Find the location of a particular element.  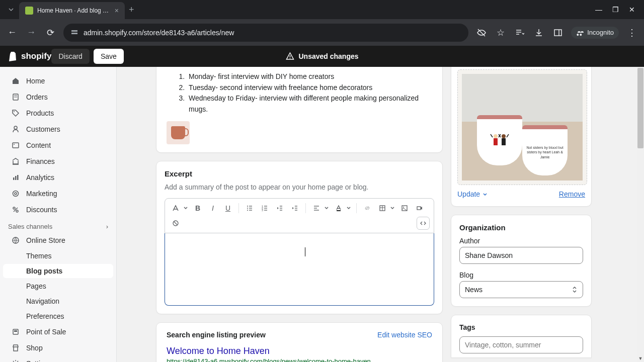

address-bar-row: ← → ⟳ admin.shopify.com/store/de8143-a6/… is located at coordinates (322, 32).